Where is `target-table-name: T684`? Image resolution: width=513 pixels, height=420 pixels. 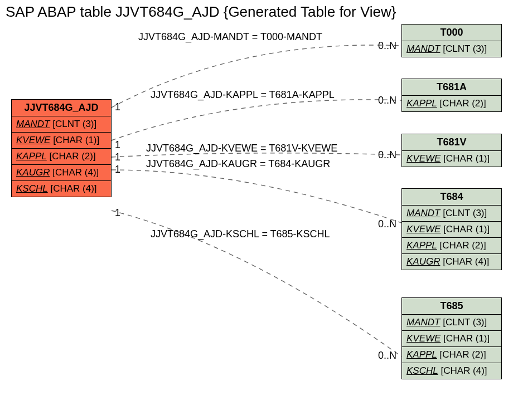
target-table-name: T684 is located at coordinates (452, 197).